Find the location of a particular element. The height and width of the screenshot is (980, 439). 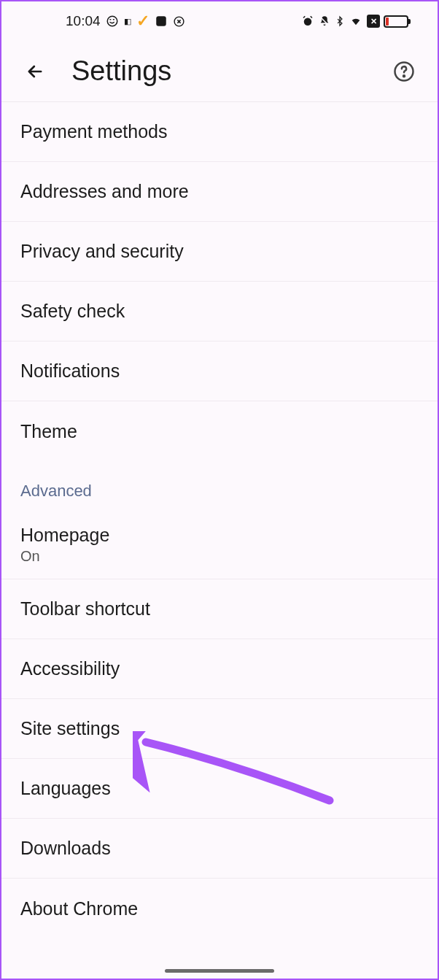

clock-circle-icon is located at coordinates (179, 22).